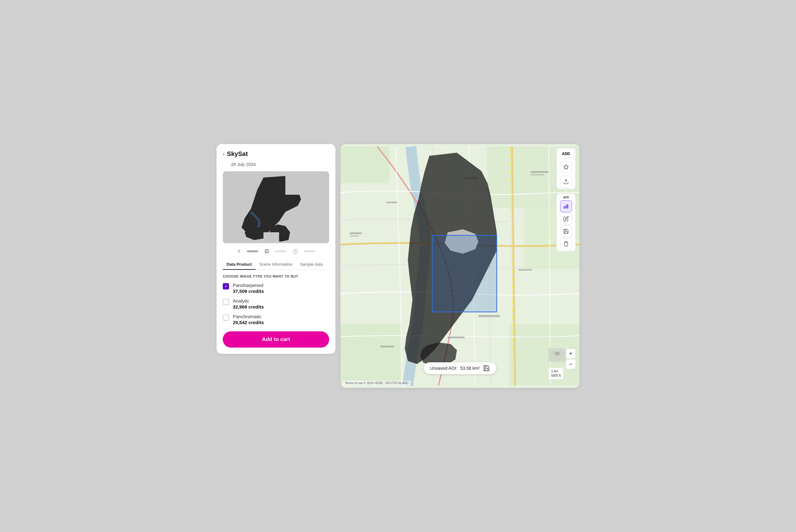 The width and height of the screenshot is (796, 532). I want to click on product-name-analytic: Analytic, so click(249, 301).